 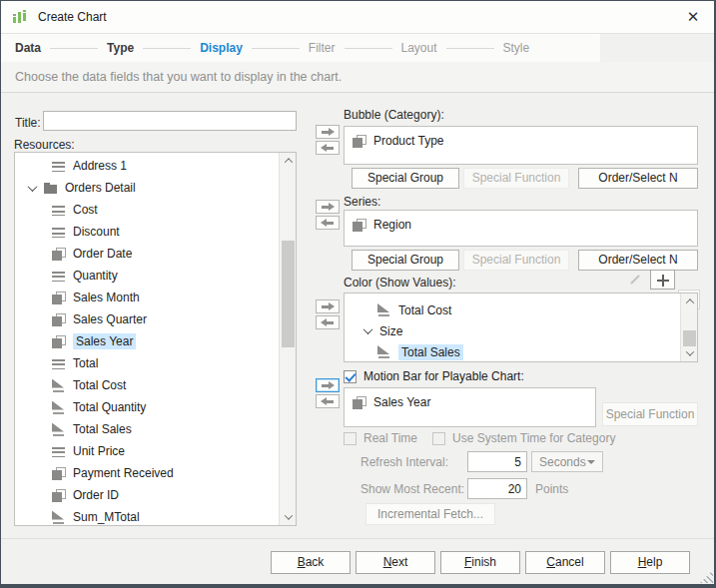 I want to click on remove-from-bubble-button, so click(x=328, y=148).